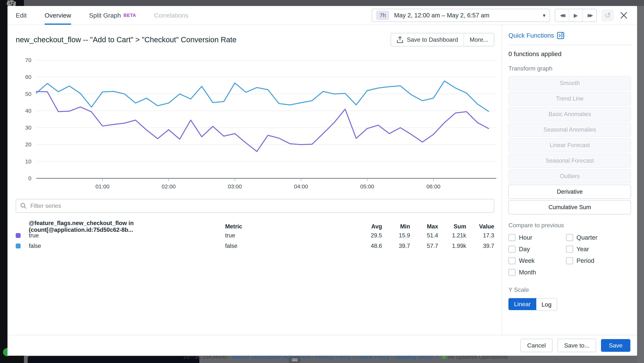 This screenshot has height=363, width=644. What do you see at coordinates (570, 255) in the screenshot?
I see `compare-options: Hour Quarter Day Year Week Period Month` at bounding box center [570, 255].